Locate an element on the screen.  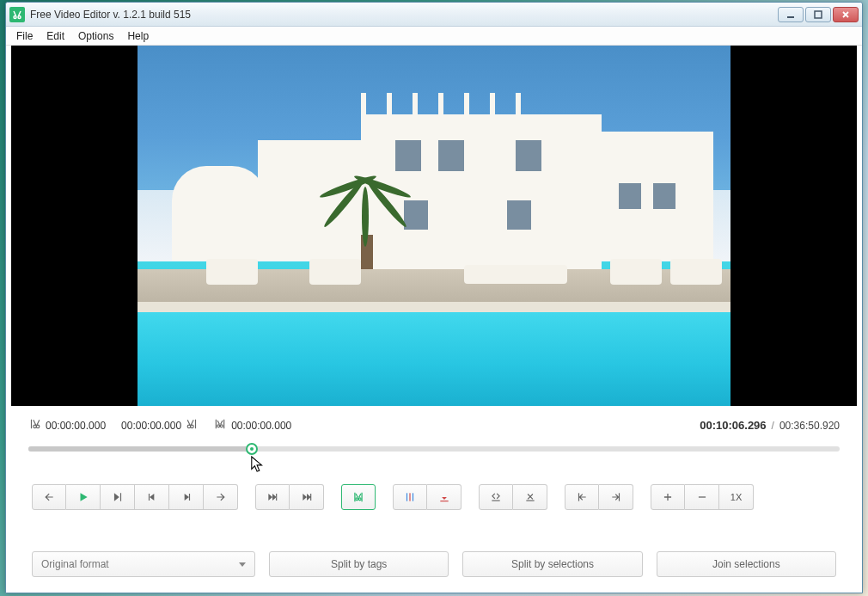
minimize-button is located at coordinates (791, 15).